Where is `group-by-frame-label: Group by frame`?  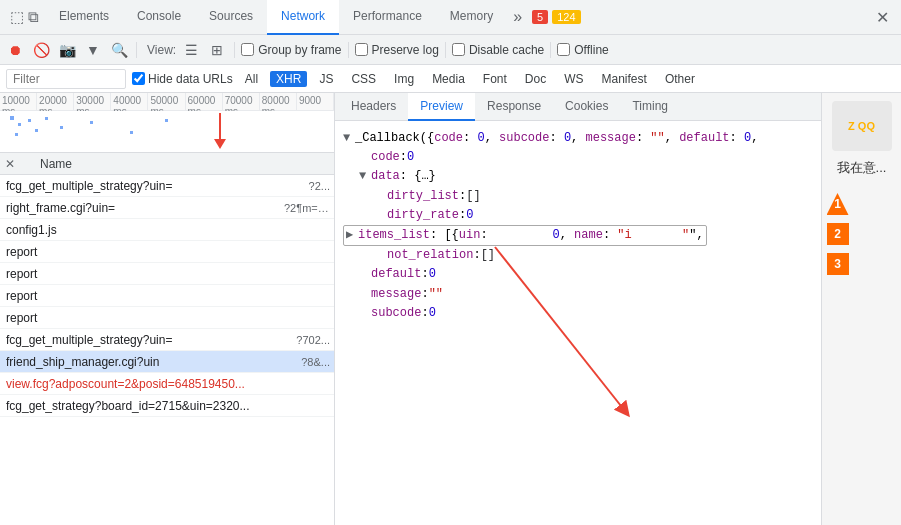 group-by-frame-label: Group by frame is located at coordinates (291, 50).